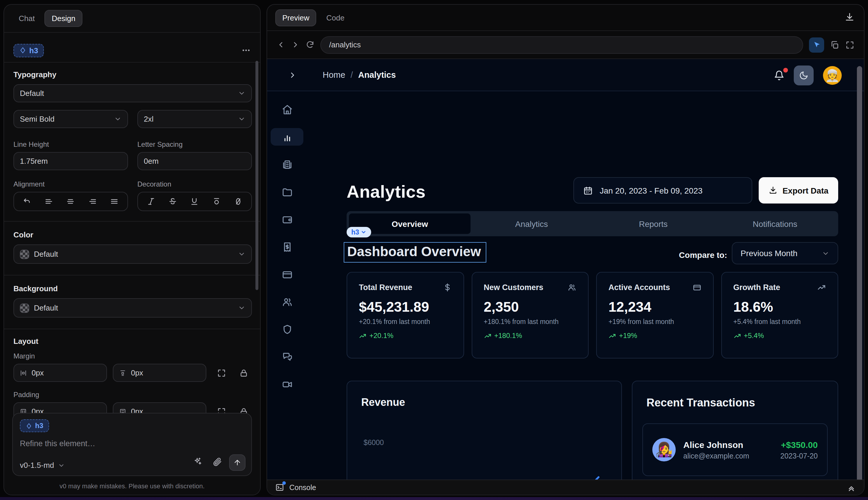 This screenshot has height=500, width=868. I want to click on line-height-input, so click(71, 161).